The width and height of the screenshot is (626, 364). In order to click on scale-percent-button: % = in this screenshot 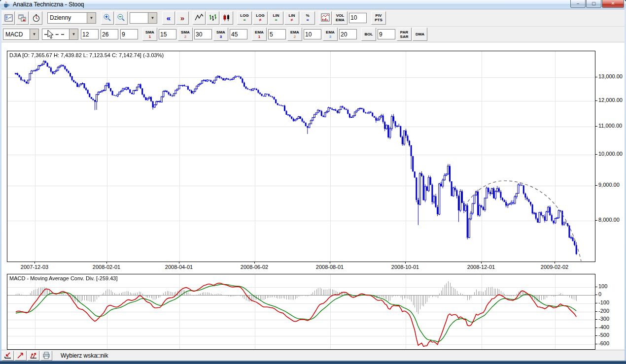, I will do `click(308, 18)`.